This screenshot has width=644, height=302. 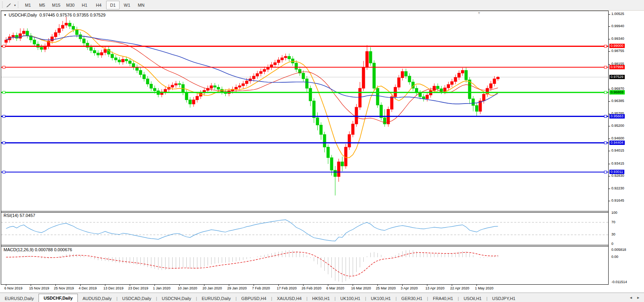 What do you see at coordinates (5, 15) in the screenshot?
I see `chart-menu-icon: ▼` at bounding box center [5, 15].